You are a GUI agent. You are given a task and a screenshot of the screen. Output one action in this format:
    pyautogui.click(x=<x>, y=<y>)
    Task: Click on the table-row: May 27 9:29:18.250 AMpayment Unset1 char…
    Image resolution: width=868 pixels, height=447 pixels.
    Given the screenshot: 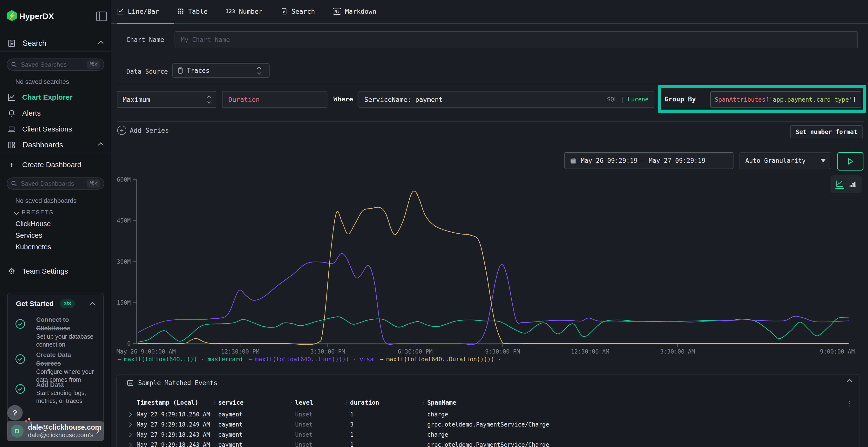 What is the action you would take?
    pyautogui.click(x=489, y=415)
    